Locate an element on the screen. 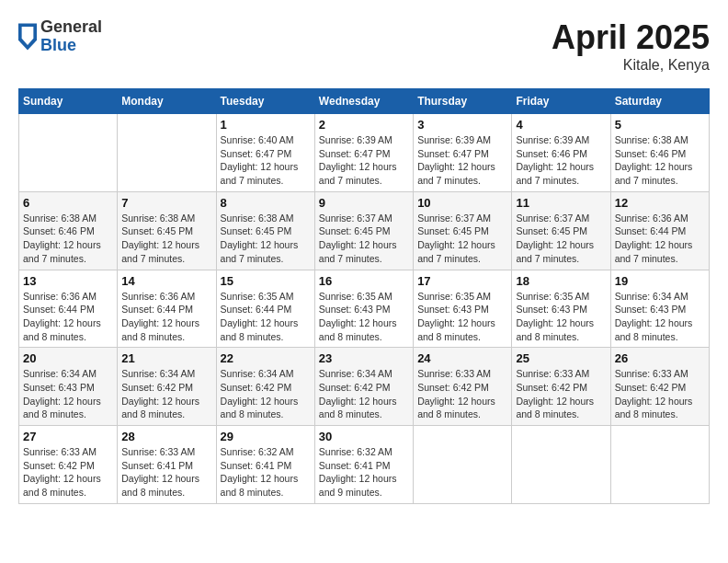  day-number: 16 is located at coordinates (364, 282).